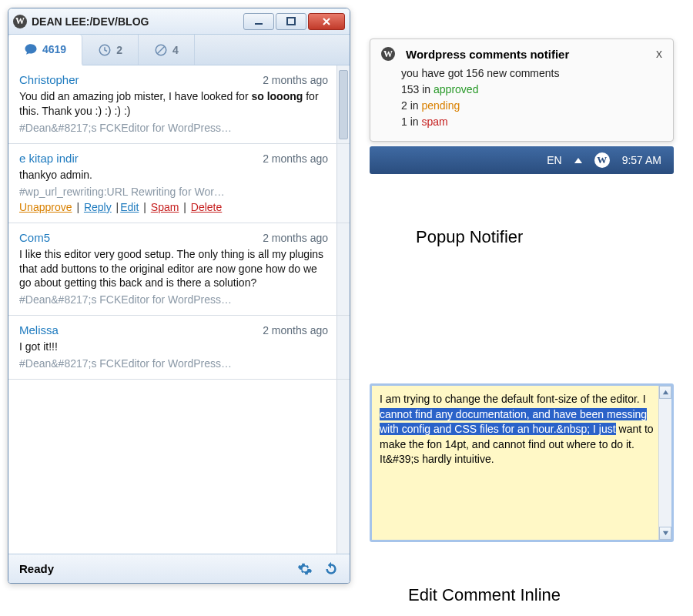 The image size is (693, 616). What do you see at coordinates (528, 54) in the screenshot?
I see `notifier-title: Wordpress comments notifier` at bounding box center [528, 54].